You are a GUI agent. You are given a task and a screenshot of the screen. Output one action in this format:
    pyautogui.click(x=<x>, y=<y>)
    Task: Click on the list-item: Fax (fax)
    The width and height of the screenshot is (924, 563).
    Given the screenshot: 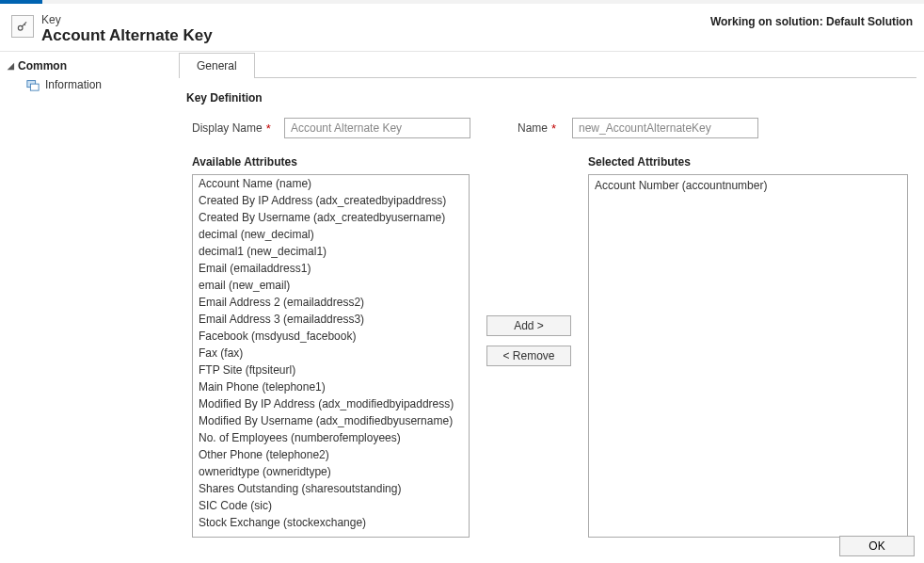 What is the action you would take?
    pyautogui.click(x=331, y=353)
    